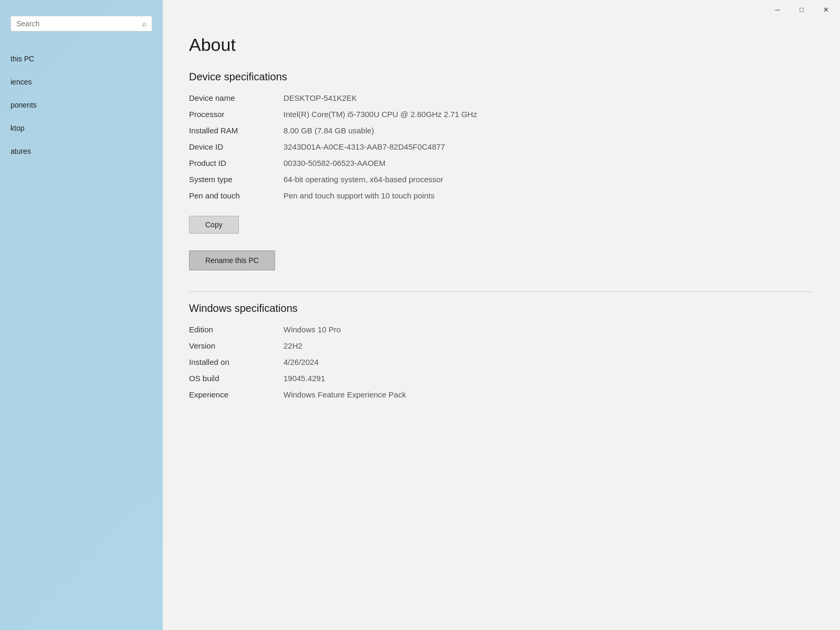 Image resolution: width=840 pixels, height=630 pixels. What do you see at coordinates (501, 45) in the screenshot?
I see `page-title: About` at bounding box center [501, 45].